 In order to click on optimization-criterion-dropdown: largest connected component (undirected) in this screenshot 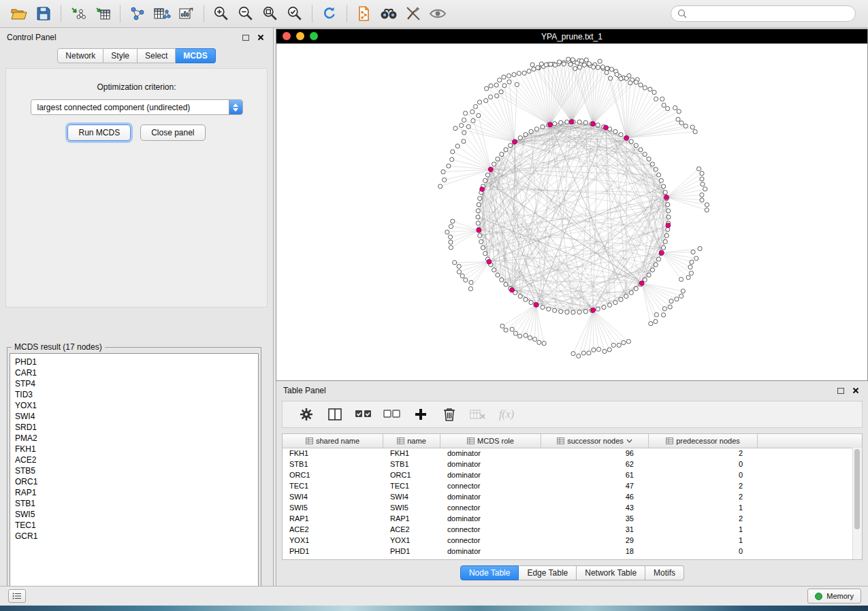, I will do `click(137, 108)`.